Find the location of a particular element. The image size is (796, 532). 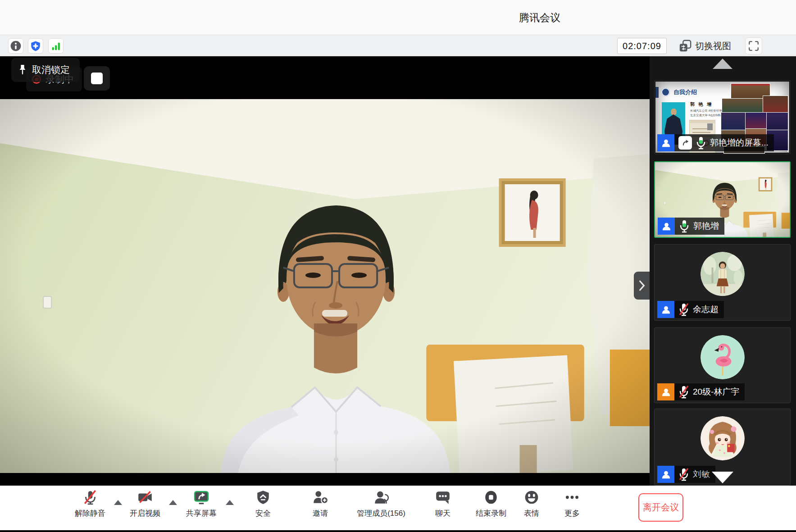

tile-label: 20级-林广宇 is located at coordinates (701, 392).